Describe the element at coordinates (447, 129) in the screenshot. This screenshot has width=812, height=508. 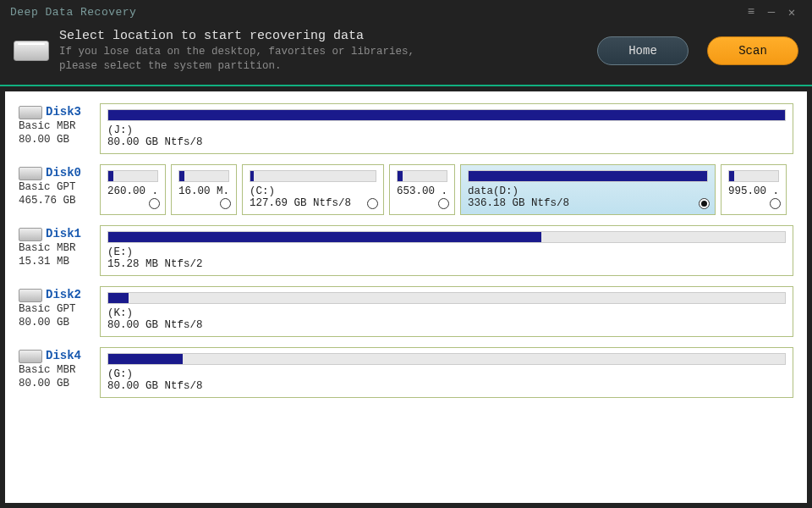
I see `partition: (J:)80.00 GB Ntfs/8` at that location.